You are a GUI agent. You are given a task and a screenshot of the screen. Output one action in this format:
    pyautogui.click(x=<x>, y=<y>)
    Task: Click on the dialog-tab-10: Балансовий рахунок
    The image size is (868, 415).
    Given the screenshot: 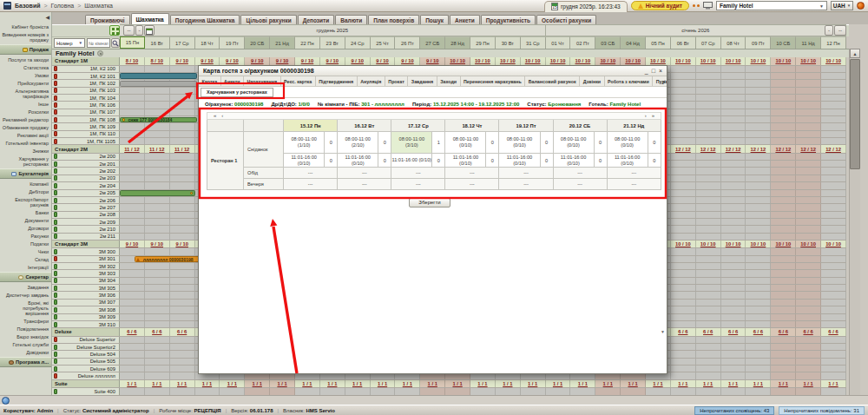 What is the action you would take?
    pyautogui.click(x=552, y=82)
    